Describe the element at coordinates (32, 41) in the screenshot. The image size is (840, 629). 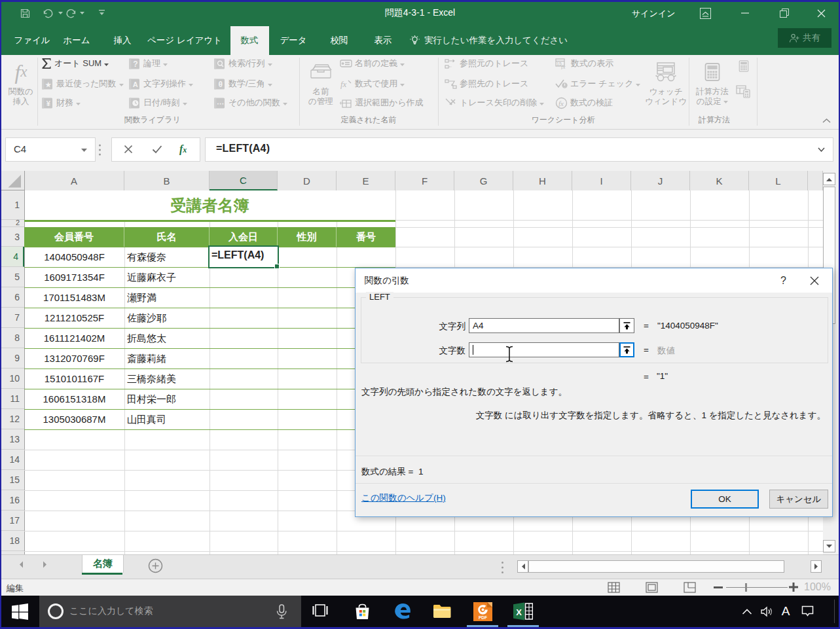
I see `tab-file: ファイル` at that location.